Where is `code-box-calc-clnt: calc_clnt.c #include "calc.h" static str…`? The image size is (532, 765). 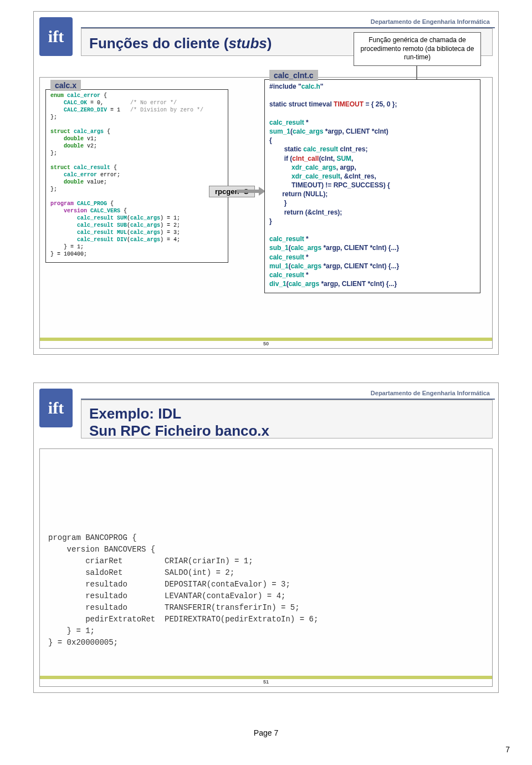
code-box-calc-clnt: calc_clnt.c #include "calc.h" static str… is located at coordinates (372, 186).